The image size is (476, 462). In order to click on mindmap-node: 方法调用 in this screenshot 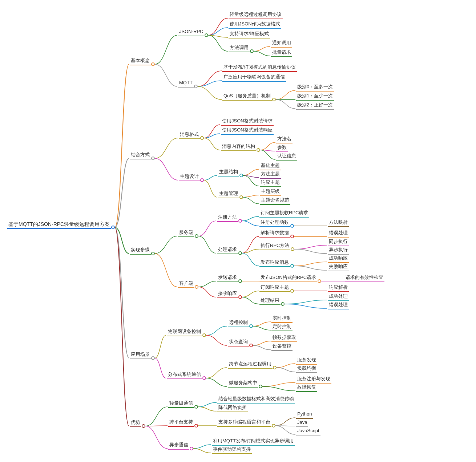, I will do `click(239, 49)`.